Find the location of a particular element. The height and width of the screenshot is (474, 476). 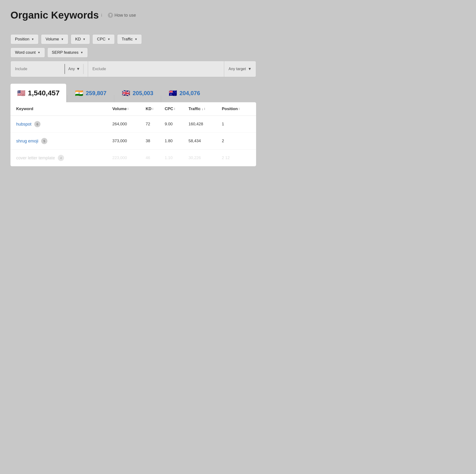

exclude-input is located at coordinates (156, 69).